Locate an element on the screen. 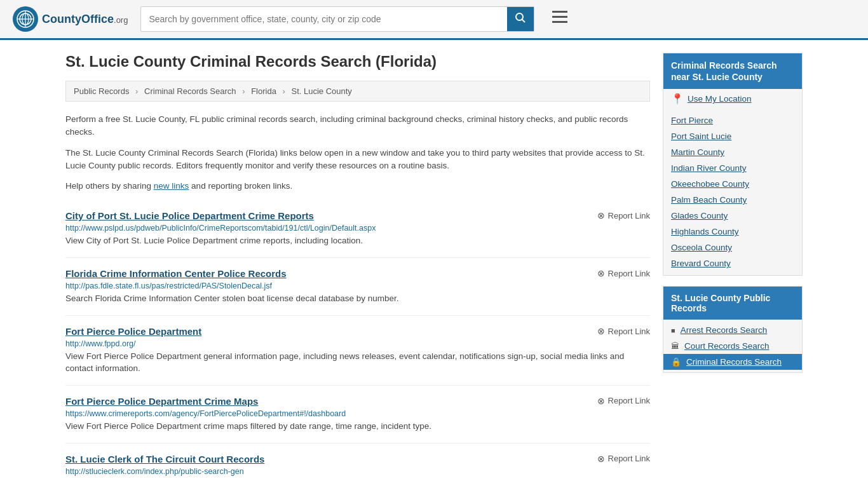  nearby-item-8: Osceola County is located at coordinates (733, 248).